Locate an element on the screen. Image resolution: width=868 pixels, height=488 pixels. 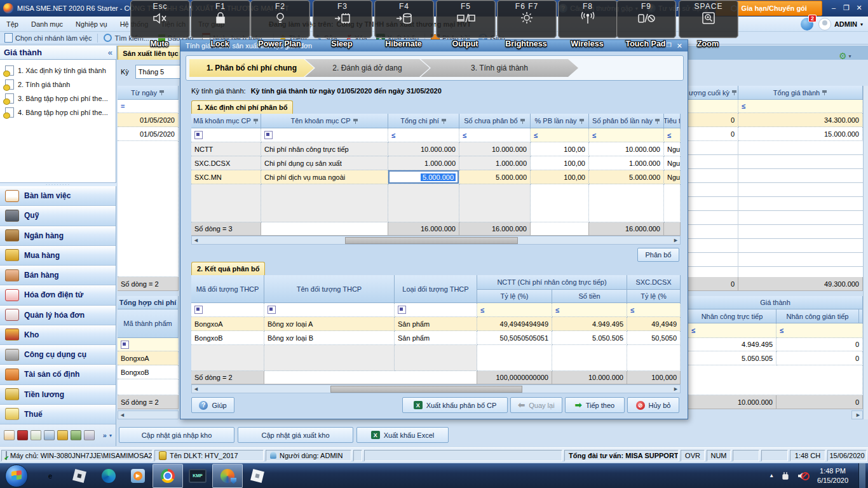
selected-cell: 5.000.000 is located at coordinates (424, 177).